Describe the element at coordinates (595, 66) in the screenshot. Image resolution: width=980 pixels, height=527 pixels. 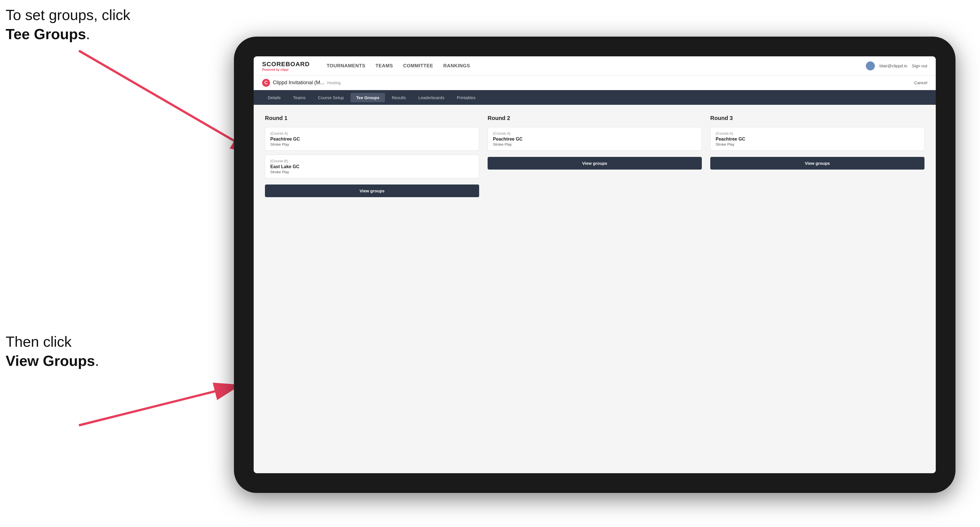
I see `top-nav: SCOREBOARD Powered by clippi TOURNAMENTS…` at that location.